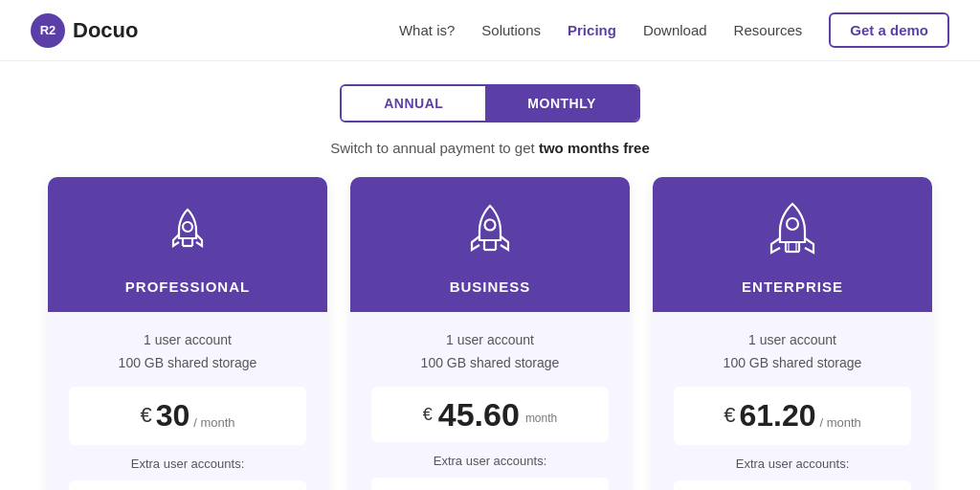  What do you see at coordinates (214, 425) in the screenshot?
I see `professional-period: / month` at bounding box center [214, 425].